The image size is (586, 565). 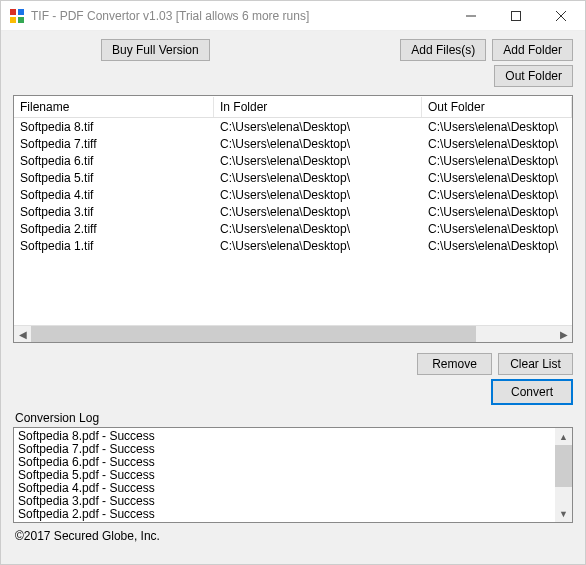 I want to click on table-row: Softpedia 5.tifC:\Users\elena\Desktop\C:…, so click(x=293, y=178).